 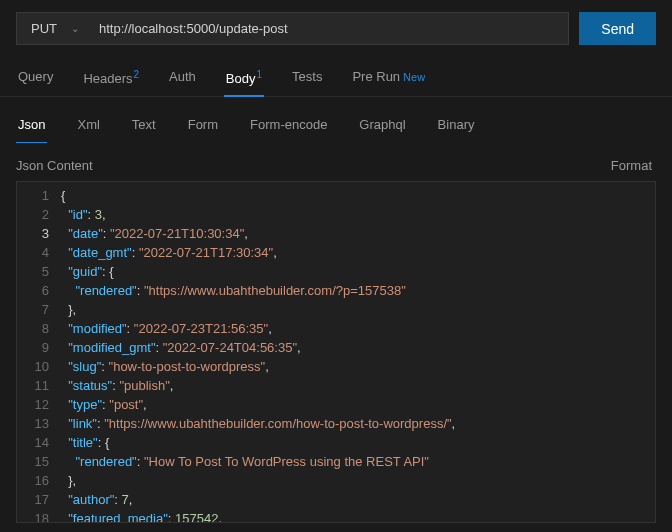 What do you see at coordinates (244, 78) in the screenshot?
I see `tab-body: Body1` at bounding box center [244, 78].